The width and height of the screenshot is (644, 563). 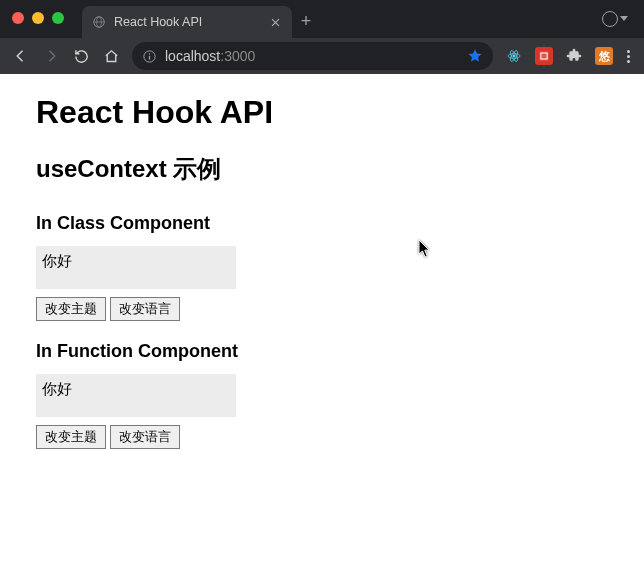 I want to click on window-controls, so click(x=38, y=18).